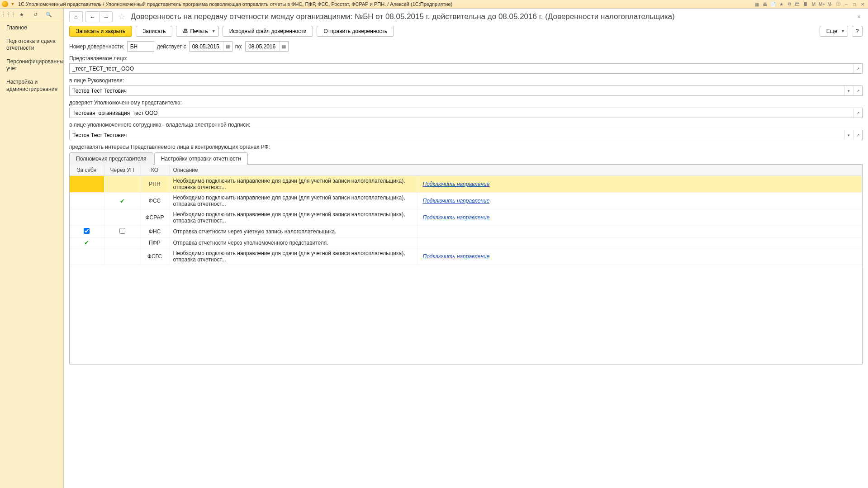 The height and width of the screenshot is (488, 868). What do you see at coordinates (466, 58) in the screenshot?
I see `org-label: Представляемое лицо:` at bounding box center [466, 58].